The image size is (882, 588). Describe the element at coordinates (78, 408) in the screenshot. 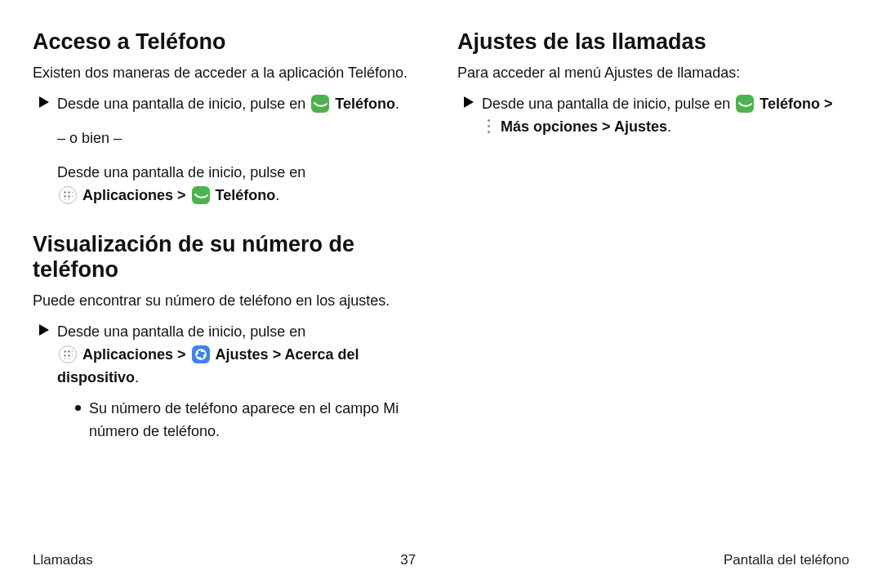

I see `bullet-icon` at that location.